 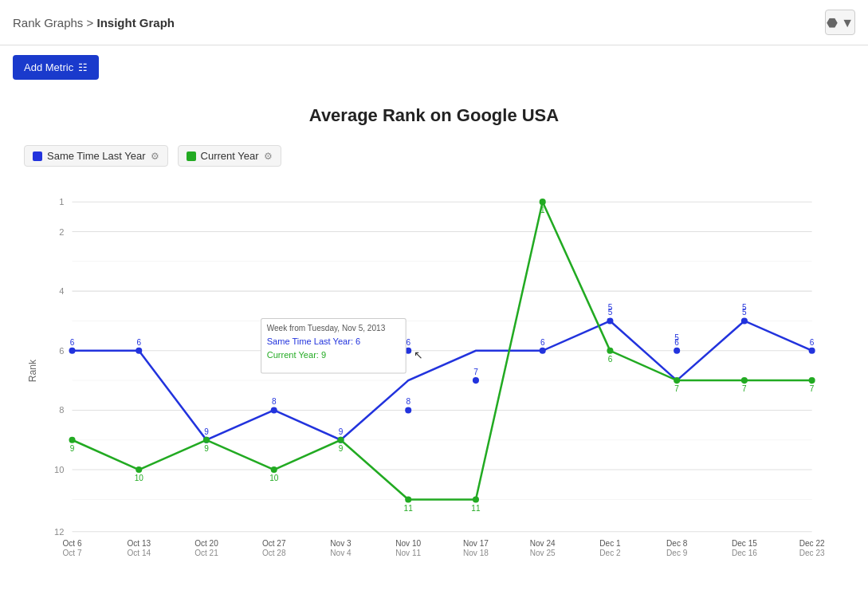 What do you see at coordinates (744, 544) in the screenshot?
I see `svg-text: Dec 15` at bounding box center [744, 544].